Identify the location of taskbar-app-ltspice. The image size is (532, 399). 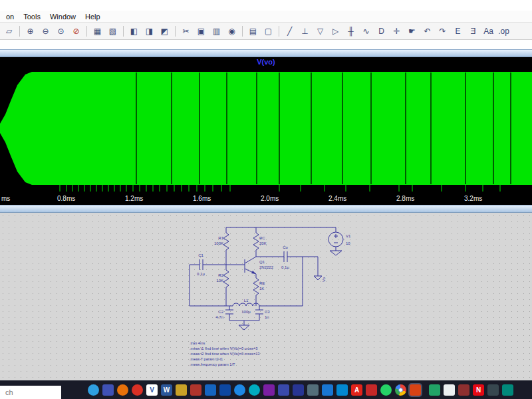
(415, 390).